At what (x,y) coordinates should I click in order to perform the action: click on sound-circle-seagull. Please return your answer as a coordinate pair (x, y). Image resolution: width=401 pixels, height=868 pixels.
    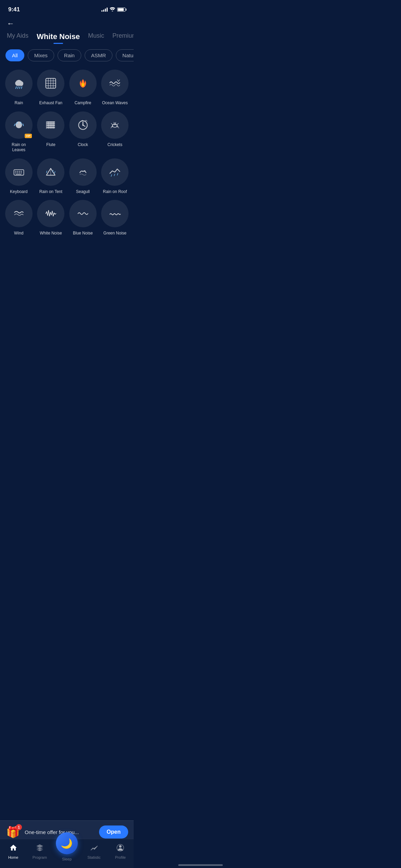
    Looking at the image, I should click on (83, 172).